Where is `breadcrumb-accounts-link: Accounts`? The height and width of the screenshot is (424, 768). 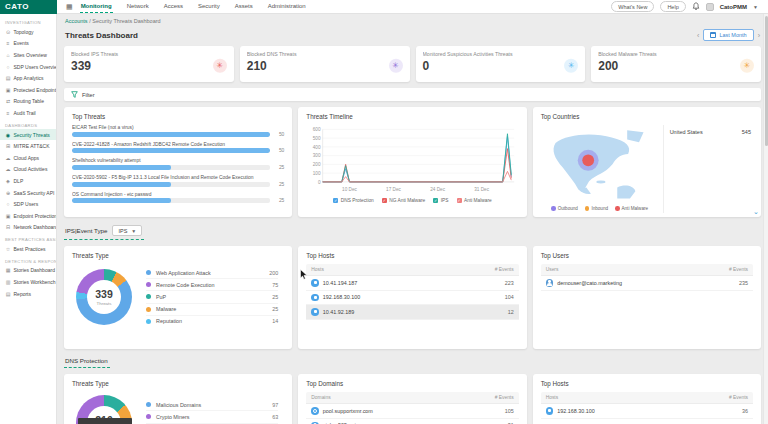
breadcrumb-accounts-link: Accounts is located at coordinates (76, 21).